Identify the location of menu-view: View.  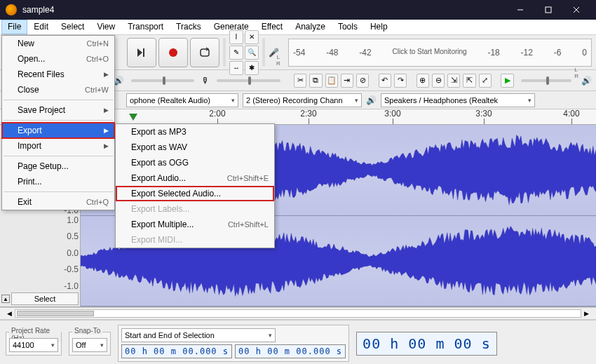
(106, 27).